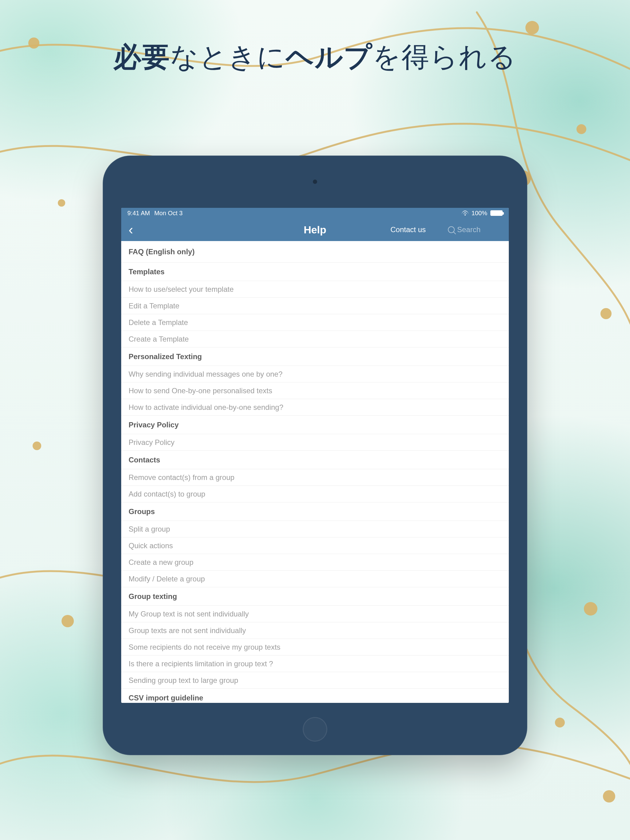 The height and width of the screenshot is (840, 630). I want to click on faq-row: Split a group, so click(315, 529).